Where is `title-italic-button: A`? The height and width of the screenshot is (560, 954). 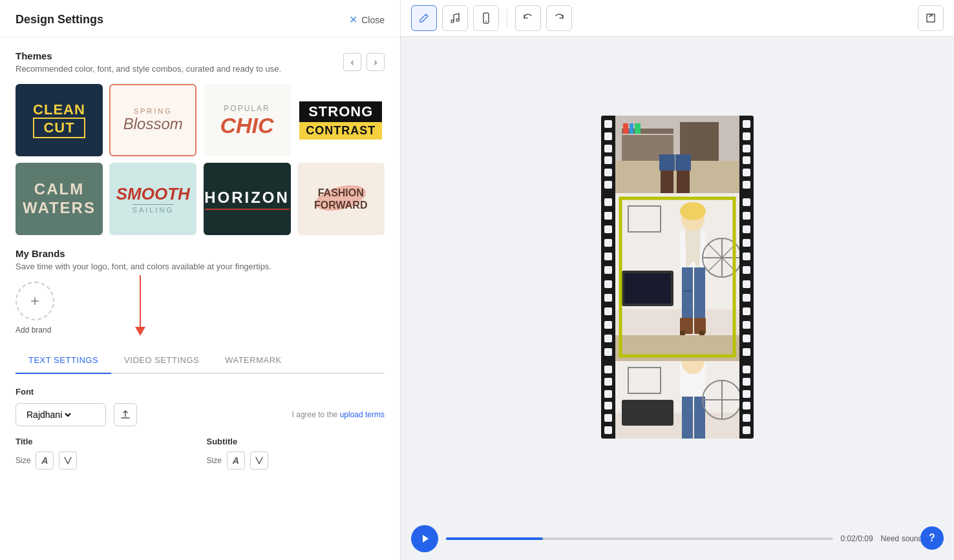
title-italic-button: A is located at coordinates (45, 461).